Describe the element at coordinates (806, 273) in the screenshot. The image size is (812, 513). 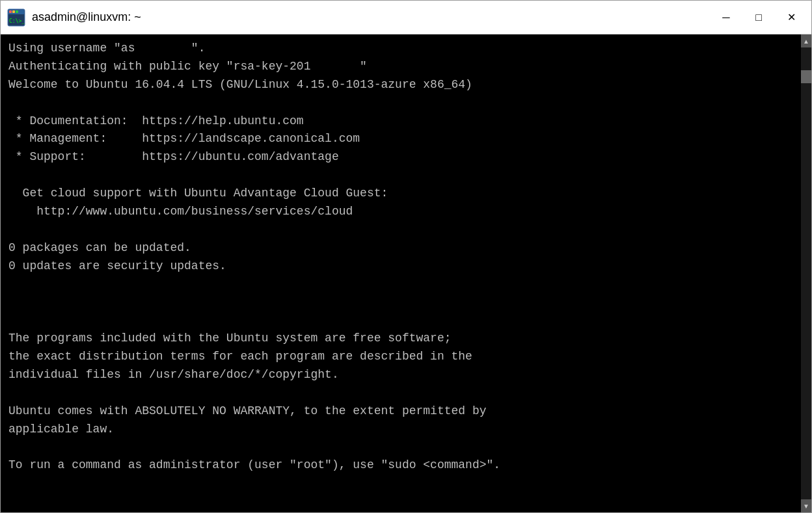
I see `scrollbar-track` at that location.